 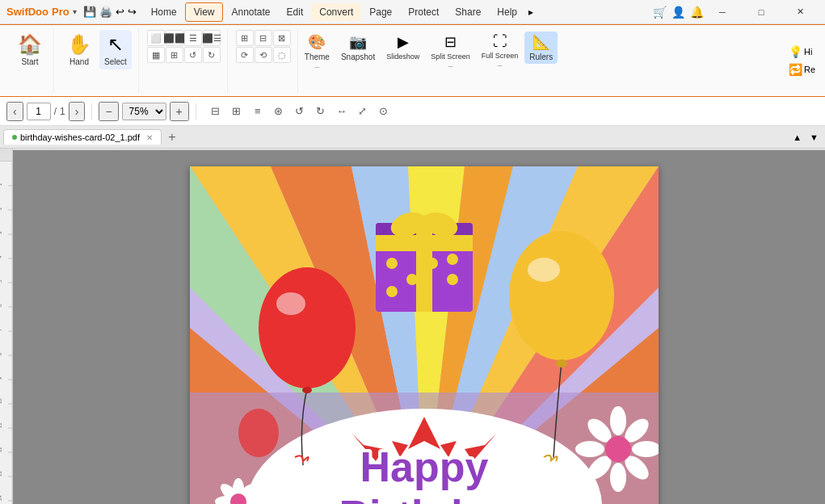 I want to click on view-mode-3: ≡, so click(x=258, y=111).